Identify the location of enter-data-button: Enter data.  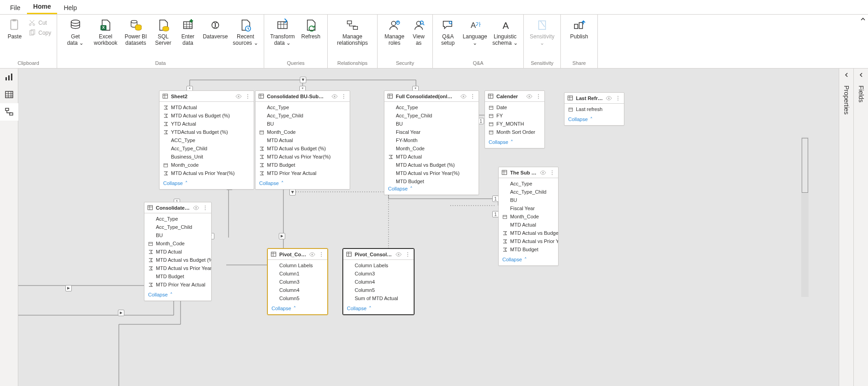
(188, 32).